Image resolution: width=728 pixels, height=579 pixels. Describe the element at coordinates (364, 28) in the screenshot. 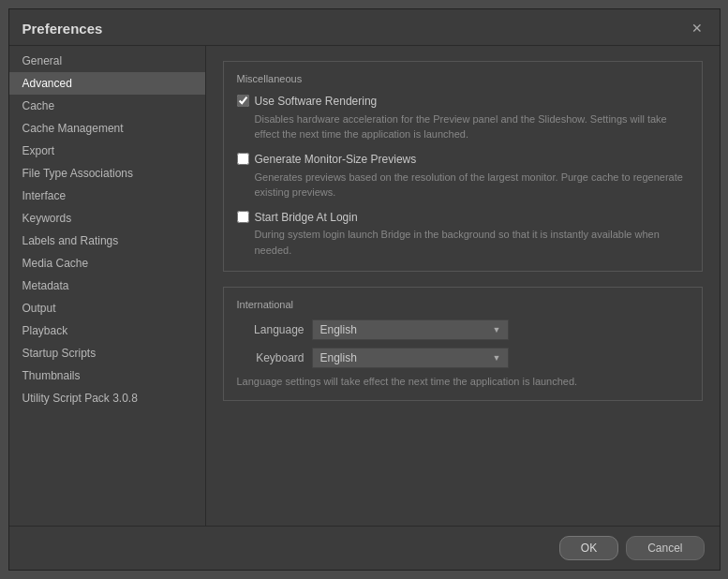

I see `title-bar: Preferences ✕` at that location.